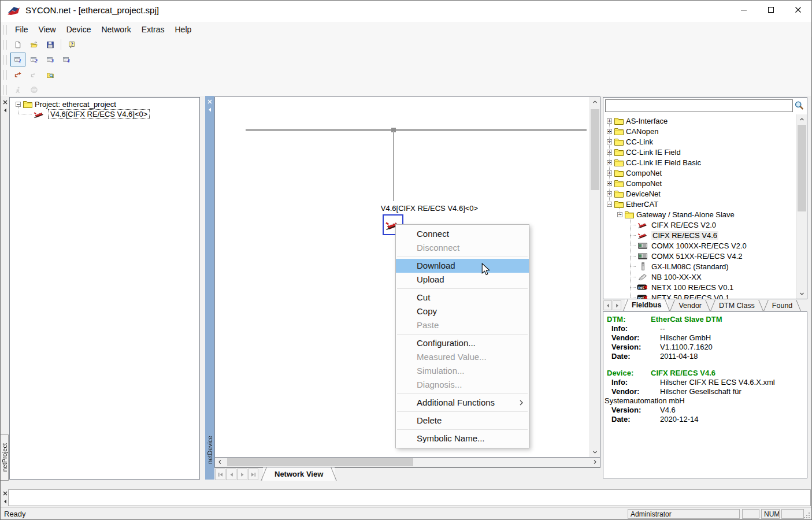 This screenshot has height=520, width=812. Describe the element at coordinates (153, 29) in the screenshot. I see `menu-extras: Extras` at that location.